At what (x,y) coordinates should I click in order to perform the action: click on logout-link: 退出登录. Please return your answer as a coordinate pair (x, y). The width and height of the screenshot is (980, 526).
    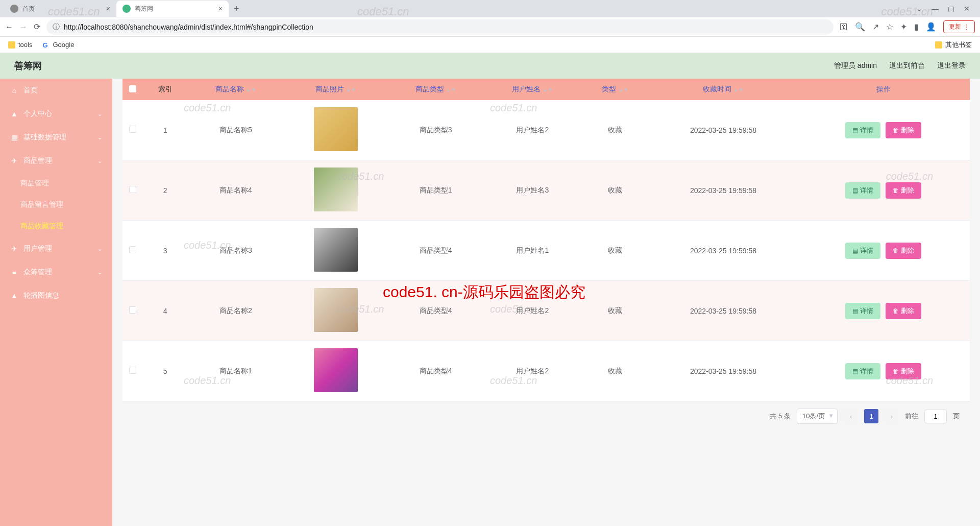
    Looking at the image, I should click on (951, 66).